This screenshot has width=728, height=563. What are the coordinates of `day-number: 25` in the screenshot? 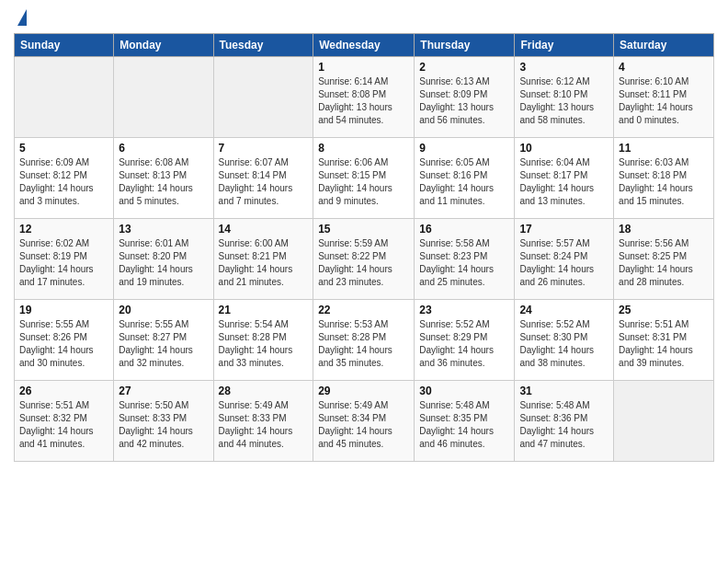 It's located at (664, 310).